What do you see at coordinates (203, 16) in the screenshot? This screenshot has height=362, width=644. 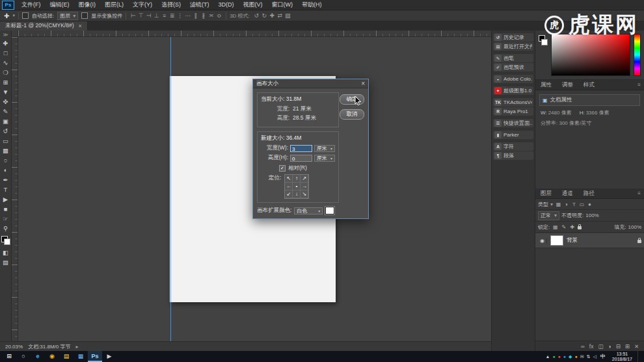 I see `align-icon: ∦` at bounding box center [203, 16].